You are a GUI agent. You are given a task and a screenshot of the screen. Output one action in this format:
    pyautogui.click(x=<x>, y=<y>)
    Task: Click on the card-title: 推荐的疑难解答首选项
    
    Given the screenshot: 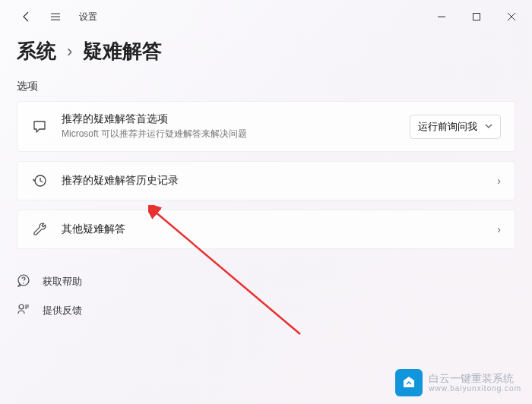 What is the action you would take?
    pyautogui.click(x=229, y=119)
    